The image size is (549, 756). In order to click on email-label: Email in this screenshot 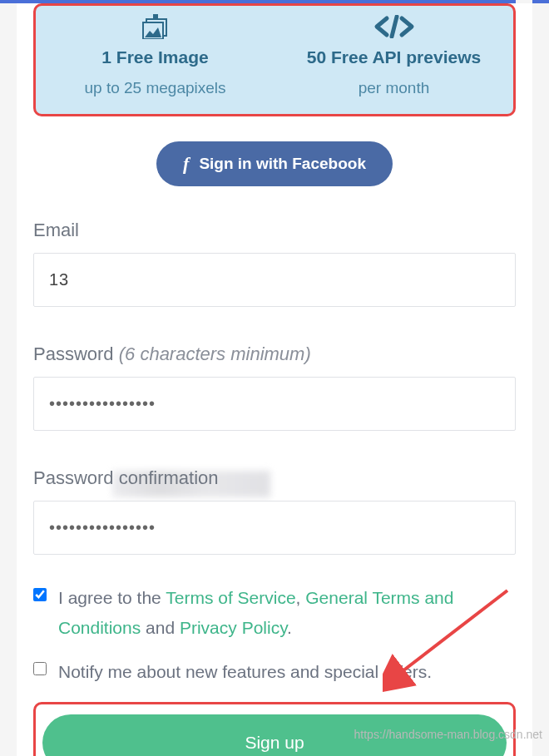, I will do `click(274, 230)`.